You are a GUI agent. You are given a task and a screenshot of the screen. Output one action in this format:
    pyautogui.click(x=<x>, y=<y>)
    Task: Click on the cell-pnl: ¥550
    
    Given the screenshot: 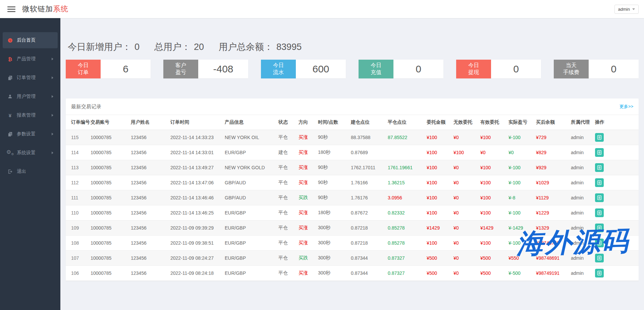 What is the action you would take?
    pyautogui.click(x=521, y=258)
    